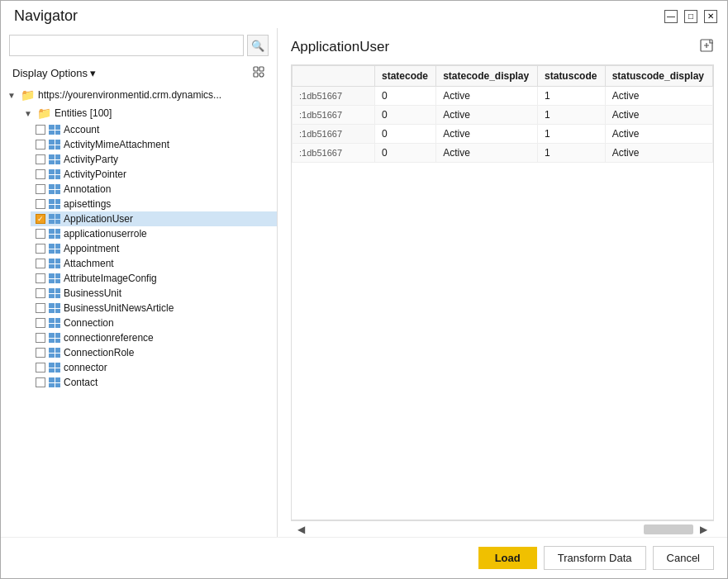 The width and height of the screenshot is (728, 579). Describe the element at coordinates (502, 529) in the screenshot. I see `horizontal-scrollbar: ◀ ▶` at that location.